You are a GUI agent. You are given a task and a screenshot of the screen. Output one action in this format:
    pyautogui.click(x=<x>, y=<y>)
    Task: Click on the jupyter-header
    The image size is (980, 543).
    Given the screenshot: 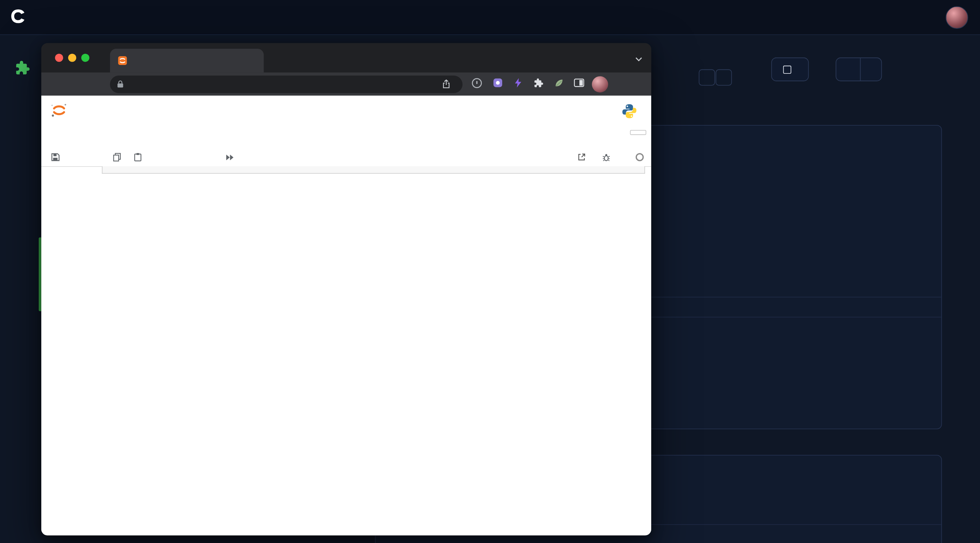 What is the action you would take?
    pyautogui.click(x=346, y=111)
    